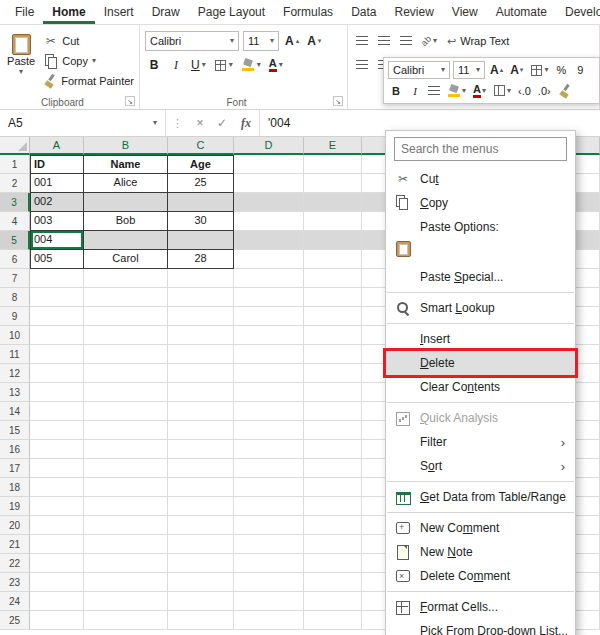 This screenshot has height=635, width=600. Describe the element at coordinates (269, 240) in the screenshot. I see `cell-D5` at that location.